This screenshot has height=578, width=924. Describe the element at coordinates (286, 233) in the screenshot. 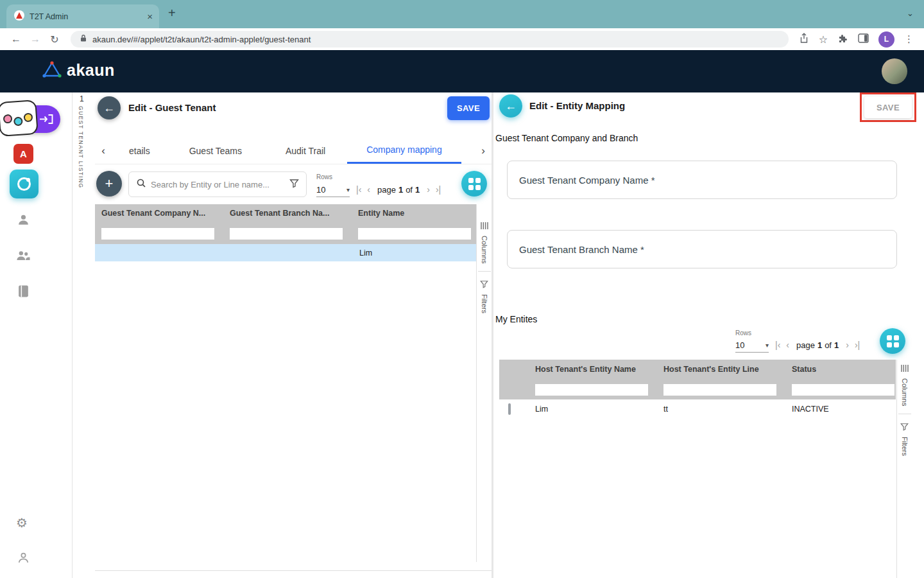

I see `table-filter-row` at that location.